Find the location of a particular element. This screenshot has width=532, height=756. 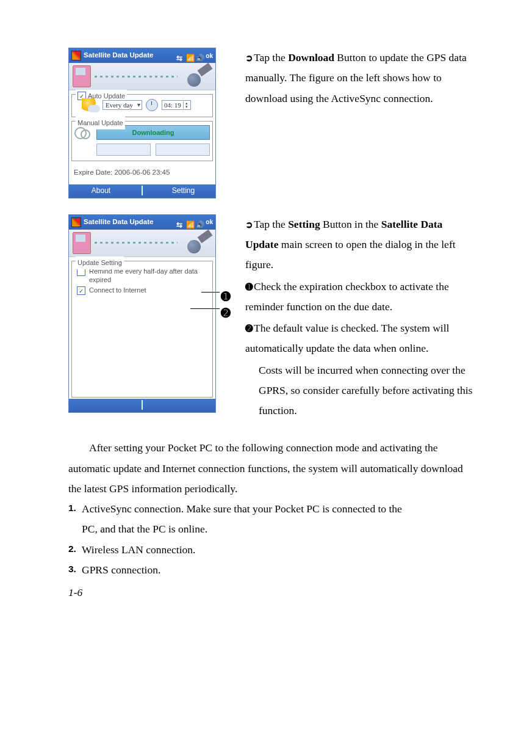

bottom-bar is located at coordinates (142, 405).